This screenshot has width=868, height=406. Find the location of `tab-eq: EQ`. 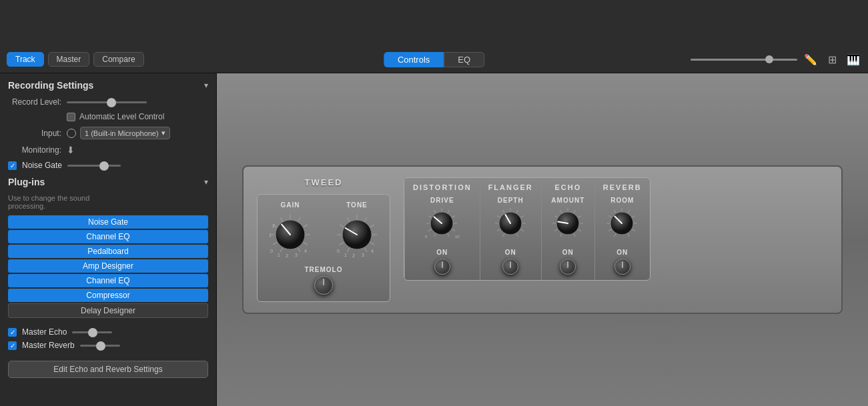

tab-eq: EQ is located at coordinates (464, 60).